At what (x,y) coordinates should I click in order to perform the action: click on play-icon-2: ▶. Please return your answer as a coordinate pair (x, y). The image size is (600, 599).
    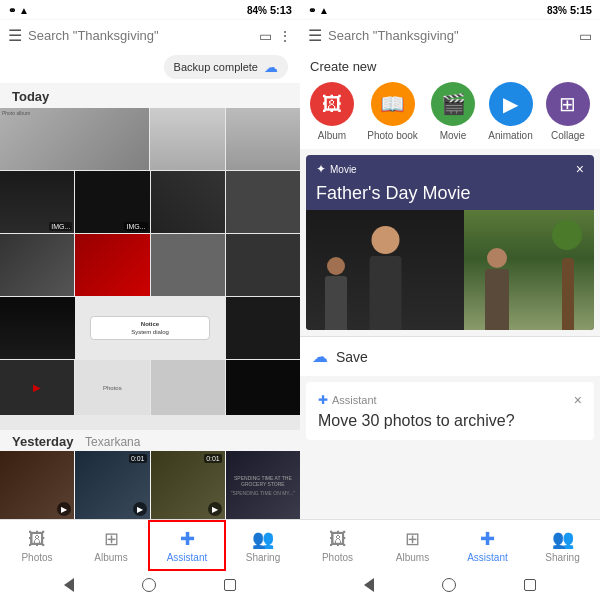
    Looking at the image, I should click on (140, 509).